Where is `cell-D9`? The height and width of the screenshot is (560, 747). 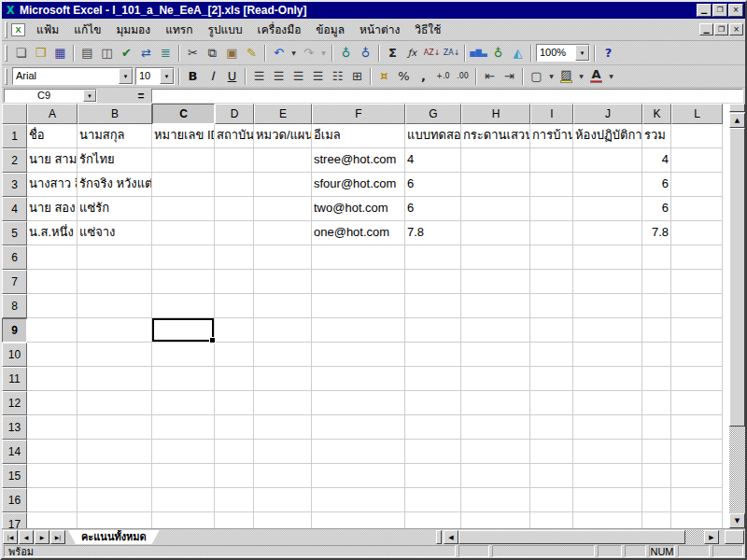
cell-D9 is located at coordinates (234, 330).